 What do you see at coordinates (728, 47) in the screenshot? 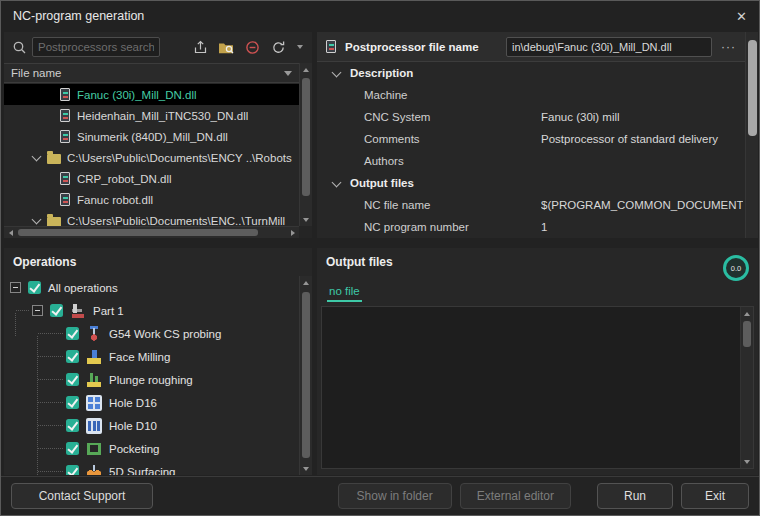
I see `browse-button: ···` at bounding box center [728, 47].